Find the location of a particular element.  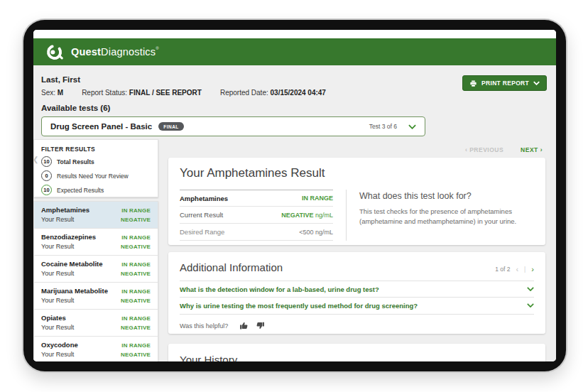

test-name: Opiates is located at coordinates (54, 318).